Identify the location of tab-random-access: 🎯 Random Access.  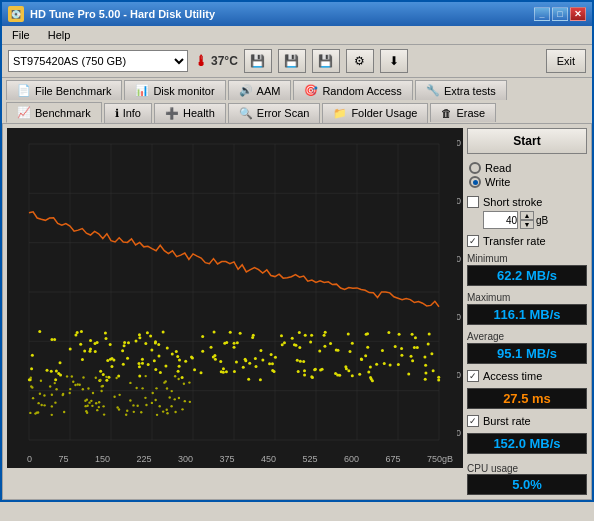
(352, 90).